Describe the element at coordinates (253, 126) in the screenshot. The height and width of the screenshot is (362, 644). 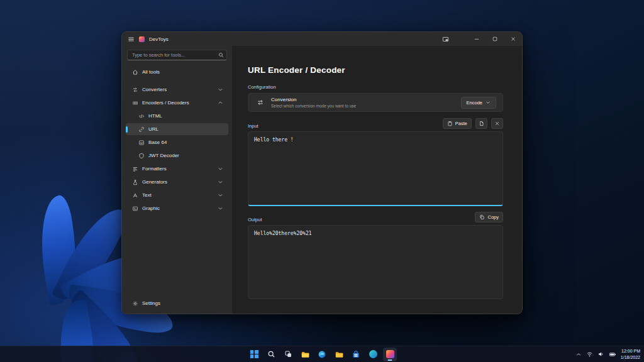
I see `input-label: Input` at that location.